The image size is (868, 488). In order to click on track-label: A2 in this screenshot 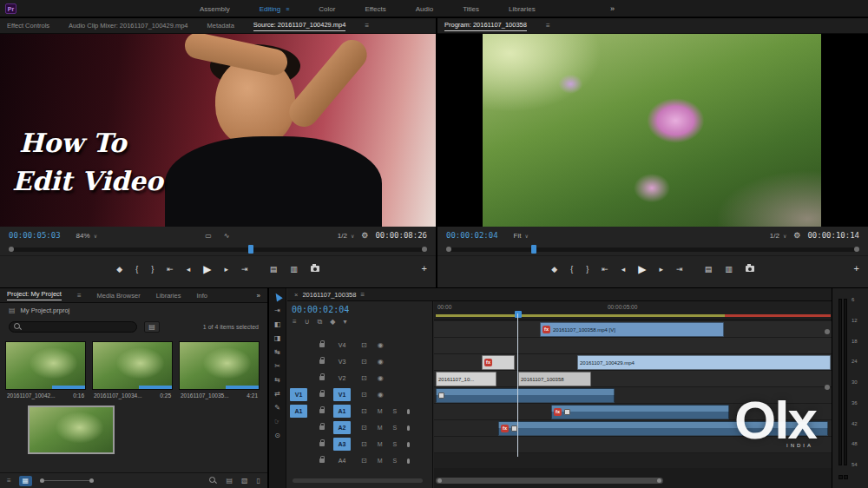, I will do `click(342, 427)`.